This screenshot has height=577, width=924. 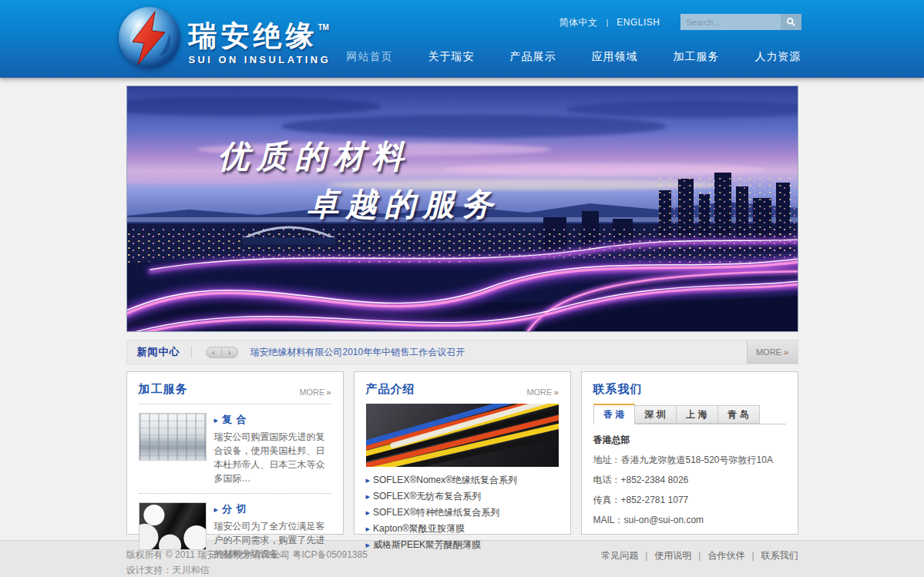 What do you see at coordinates (235, 493) in the screenshot?
I see `dotted-divider` at bounding box center [235, 493].